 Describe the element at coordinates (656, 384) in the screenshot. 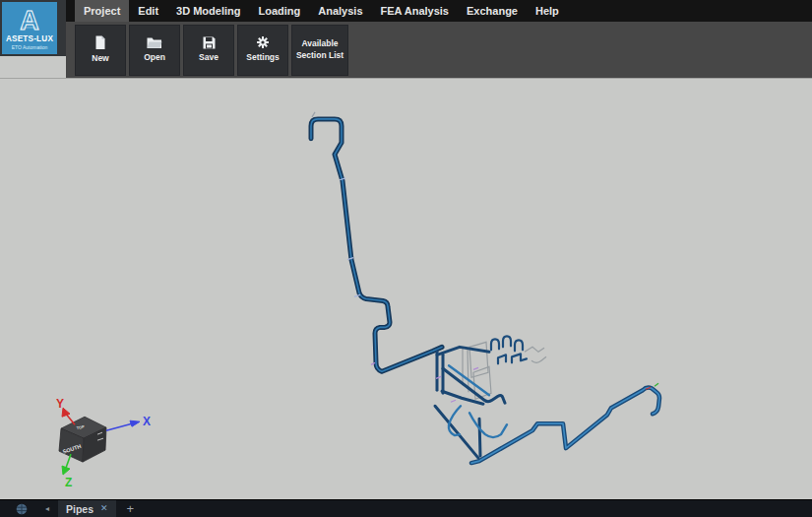

I see `pipe-end-axis-green` at that location.